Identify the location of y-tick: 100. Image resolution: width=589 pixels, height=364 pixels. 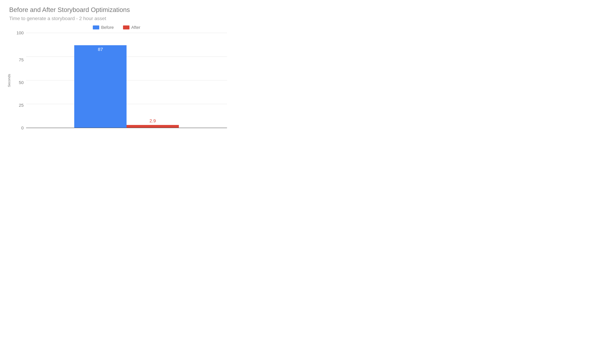
(20, 33).